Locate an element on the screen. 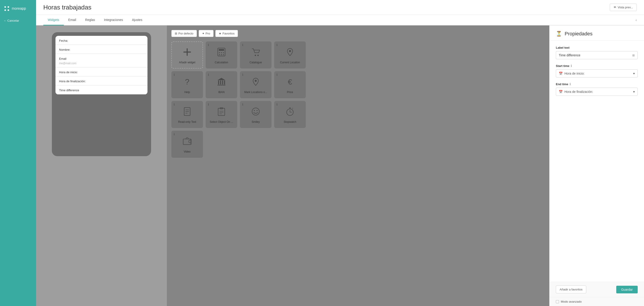  filter-default-label: Por defecto is located at coordinates (186, 33).